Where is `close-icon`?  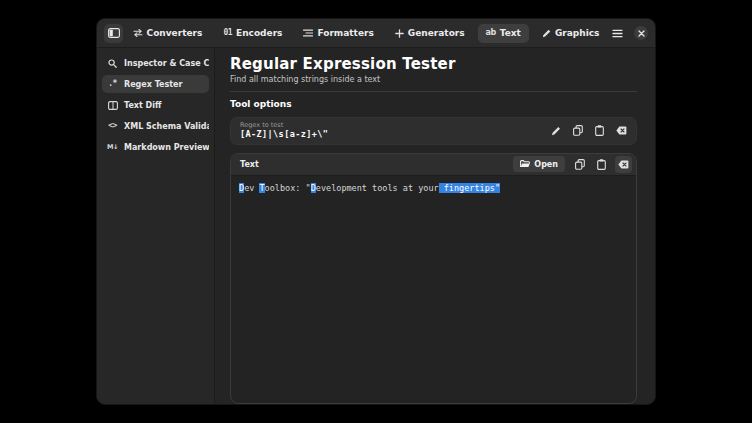
close-icon is located at coordinates (642, 34).